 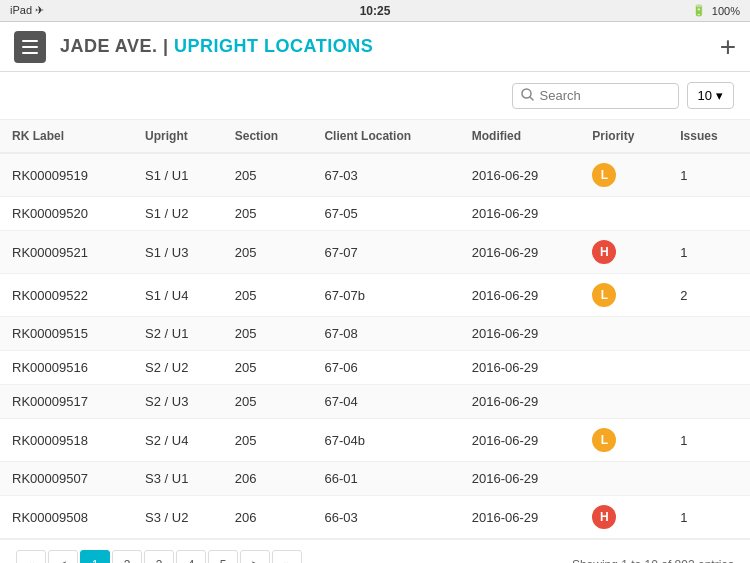 What do you see at coordinates (66, 175) in the screenshot?
I see `cell-0: RK00009519` at bounding box center [66, 175].